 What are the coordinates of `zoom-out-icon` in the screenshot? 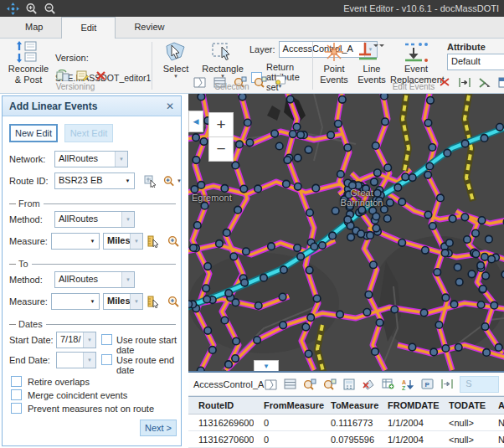 It's located at (49, 8).